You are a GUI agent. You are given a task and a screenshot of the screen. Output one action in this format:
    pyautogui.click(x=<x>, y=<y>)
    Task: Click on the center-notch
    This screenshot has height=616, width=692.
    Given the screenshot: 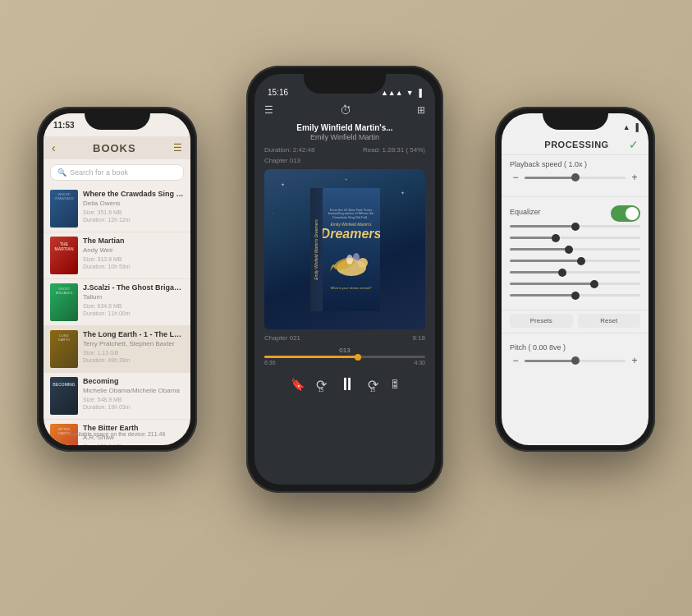 What is the action you would take?
    pyautogui.click(x=345, y=84)
    